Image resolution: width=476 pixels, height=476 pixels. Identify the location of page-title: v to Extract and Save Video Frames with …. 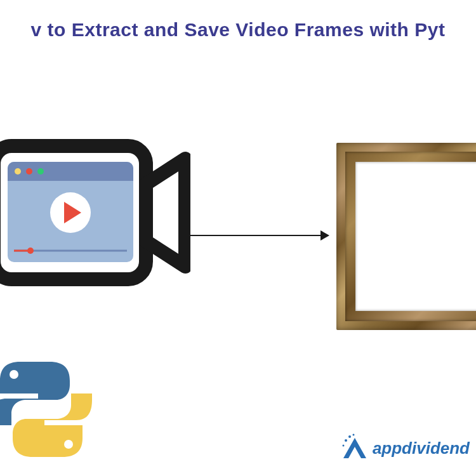
(238, 30).